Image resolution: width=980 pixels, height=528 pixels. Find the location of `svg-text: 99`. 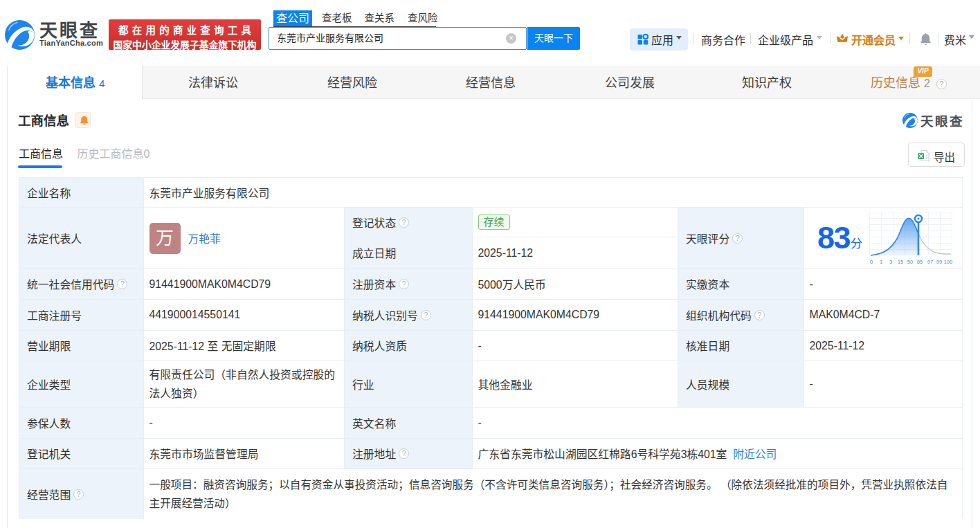

svg-text: 99 is located at coordinates (939, 262).